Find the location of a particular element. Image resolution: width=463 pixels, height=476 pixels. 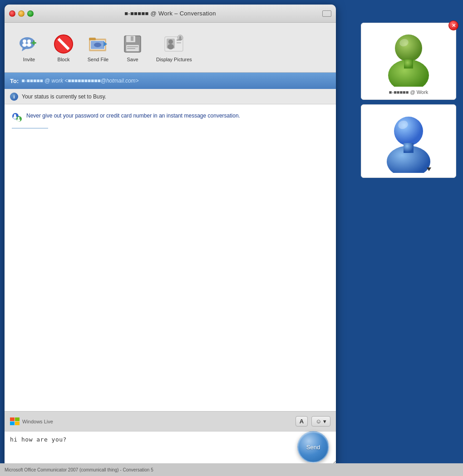

buddy-icon is located at coordinates (17, 118).